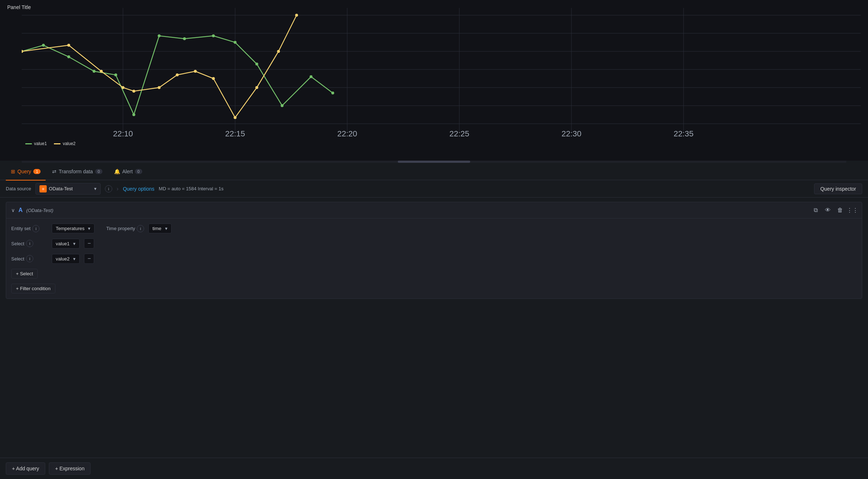 This screenshot has height=479, width=868. I want to click on add-query-button: + Add query, so click(25, 469).